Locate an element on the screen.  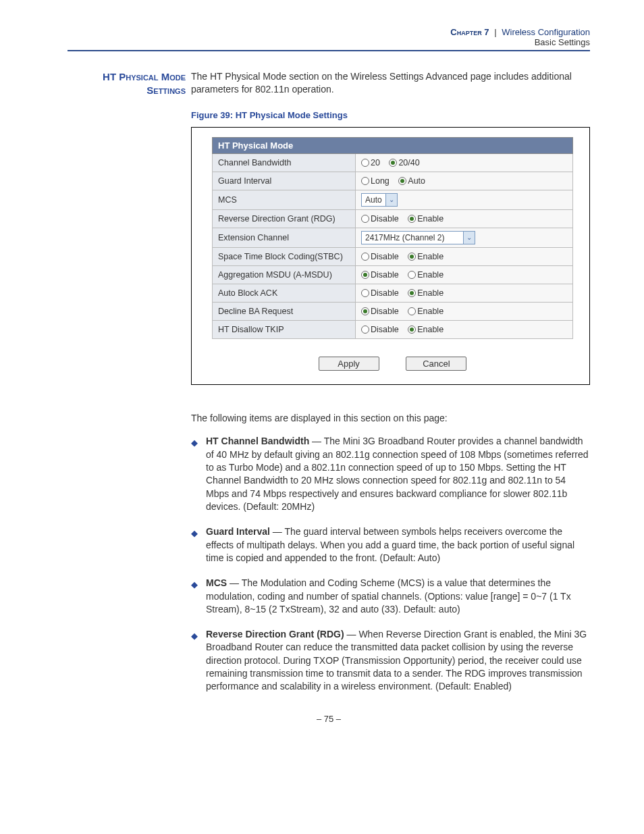
label-rdg: Reverse Direction Grant (RDG) is located at coordinates (284, 219).